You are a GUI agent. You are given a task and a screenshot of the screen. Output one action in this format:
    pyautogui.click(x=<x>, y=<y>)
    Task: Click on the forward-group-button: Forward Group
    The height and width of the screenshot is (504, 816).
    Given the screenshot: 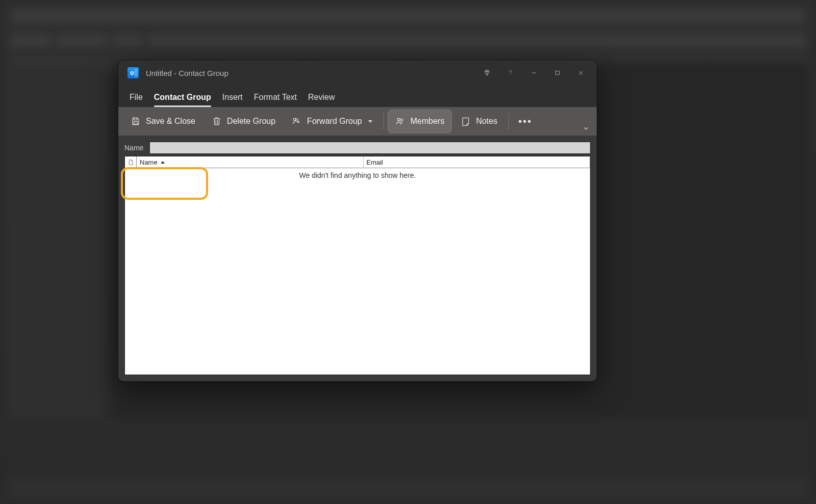 What is the action you would take?
    pyautogui.click(x=332, y=121)
    